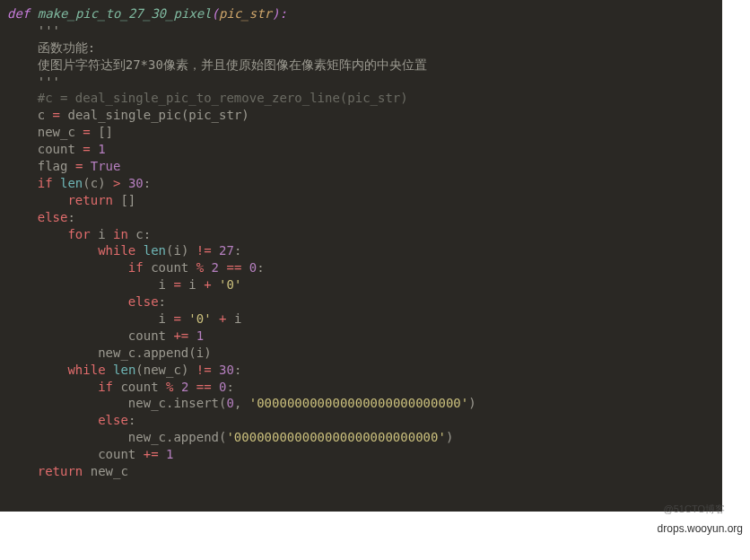  Describe the element at coordinates (694, 510) in the screenshot. I see `watermark-text: @51CTO博客` at that location.